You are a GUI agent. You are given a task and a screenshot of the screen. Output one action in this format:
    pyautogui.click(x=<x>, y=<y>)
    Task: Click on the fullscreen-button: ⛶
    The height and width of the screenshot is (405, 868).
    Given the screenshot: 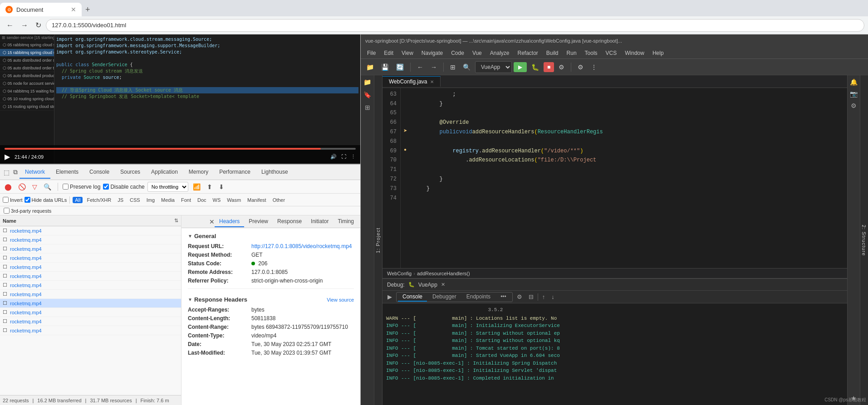 What is the action you would take?
    pyautogui.click(x=344, y=157)
    